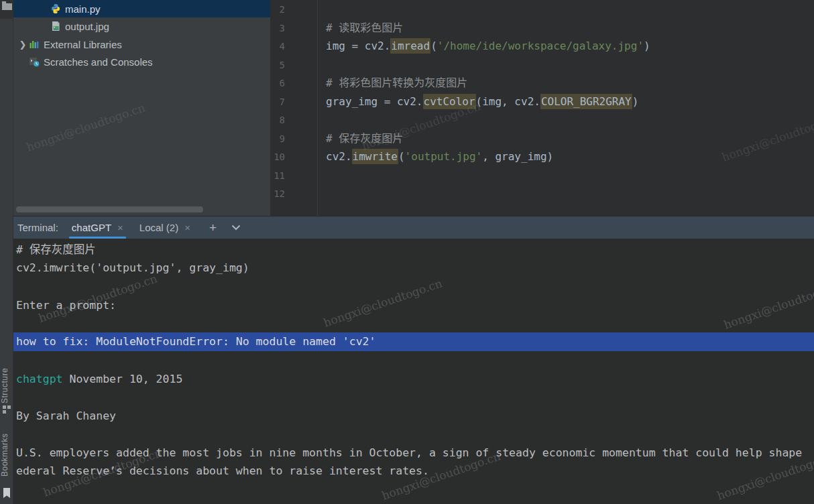 The height and width of the screenshot is (504, 814). What do you see at coordinates (542, 9) in the screenshot?
I see `code-line: 2` at bounding box center [542, 9].